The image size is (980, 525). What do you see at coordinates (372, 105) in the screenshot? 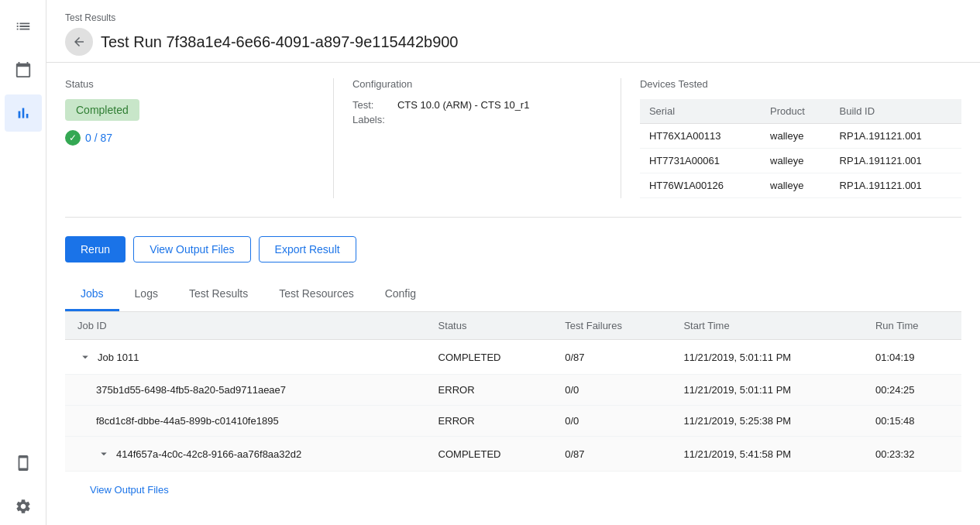
I see `config-test-key: Test:` at bounding box center [372, 105].